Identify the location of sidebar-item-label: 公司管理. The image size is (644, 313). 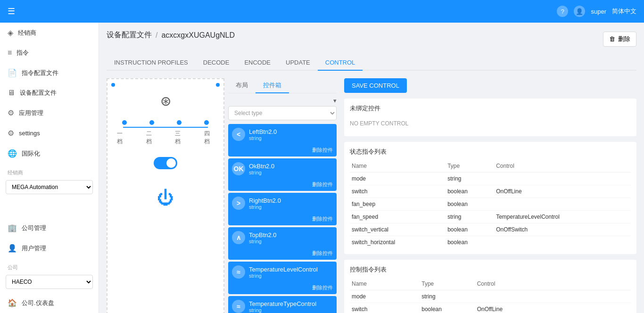
(34, 228).